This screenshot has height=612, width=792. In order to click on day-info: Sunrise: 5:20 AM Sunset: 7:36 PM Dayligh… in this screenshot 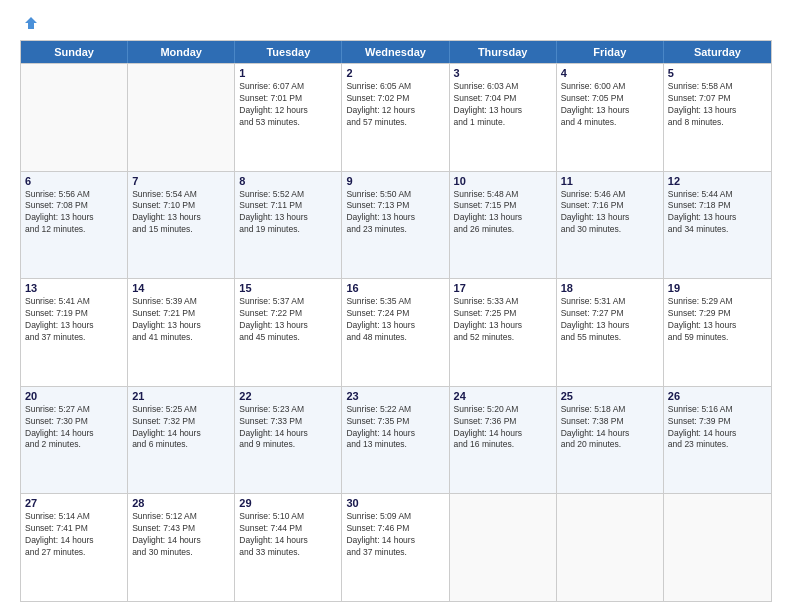, I will do `click(503, 428)`.